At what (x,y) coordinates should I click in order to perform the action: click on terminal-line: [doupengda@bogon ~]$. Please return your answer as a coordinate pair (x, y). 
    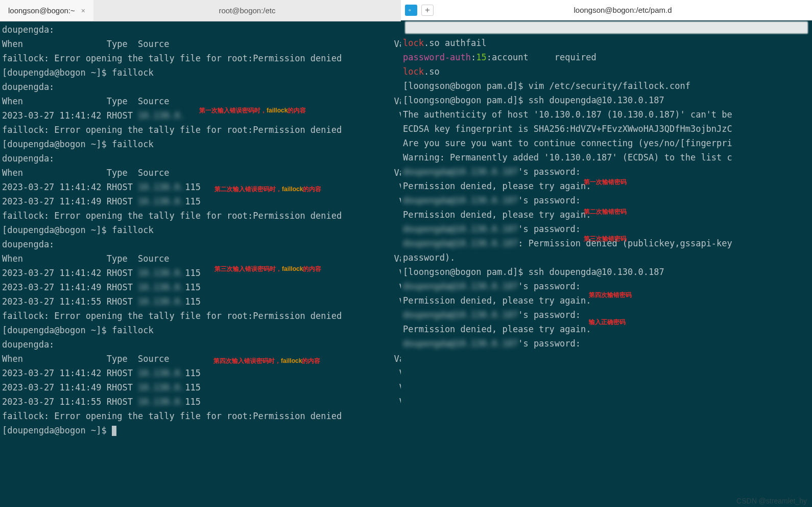
    Looking at the image, I should click on (200, 430).